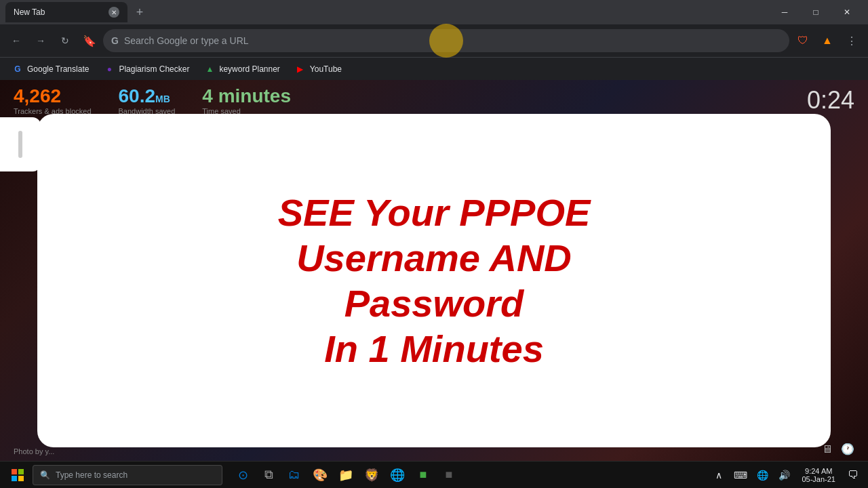 This screenshot has width=868, height=488. I want to click on bookmark-label-plagiarism-checker: Plagiarism Checker, so click(154, 69).